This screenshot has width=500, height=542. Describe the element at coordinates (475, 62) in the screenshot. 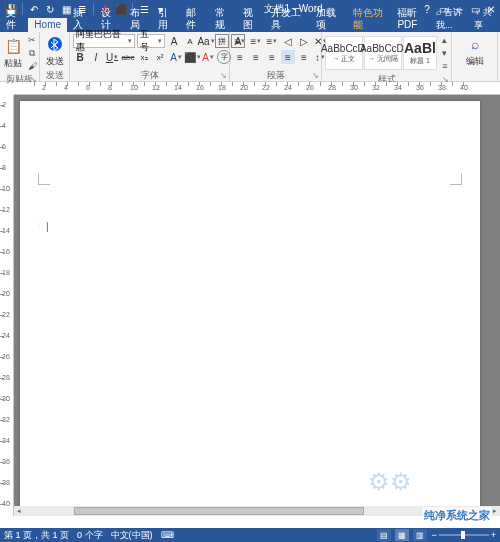

I see `editing-label: 编辑` at that location.